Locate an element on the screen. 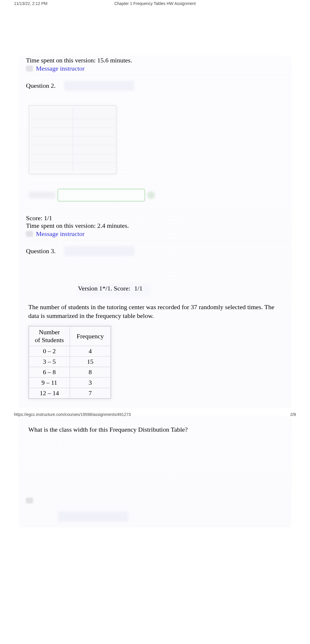  answer-label-redacted is located at coordinates (42, 195).